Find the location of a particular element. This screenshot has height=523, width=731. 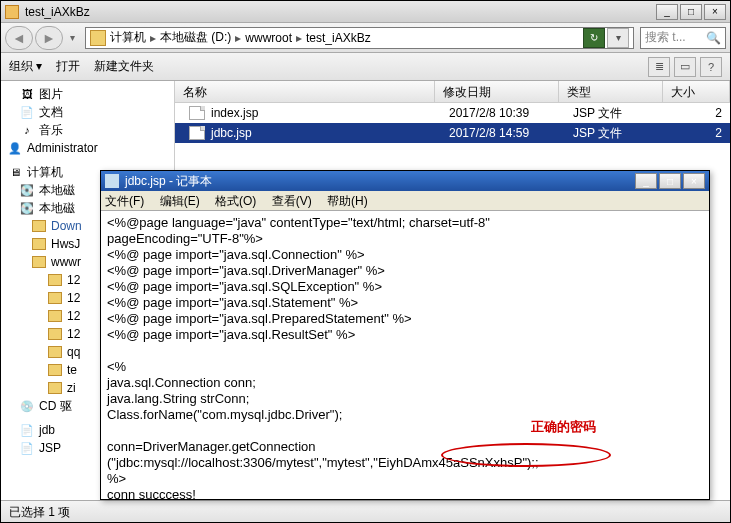

tree-item: ♪音乐 is located at coordinates (88, 130).